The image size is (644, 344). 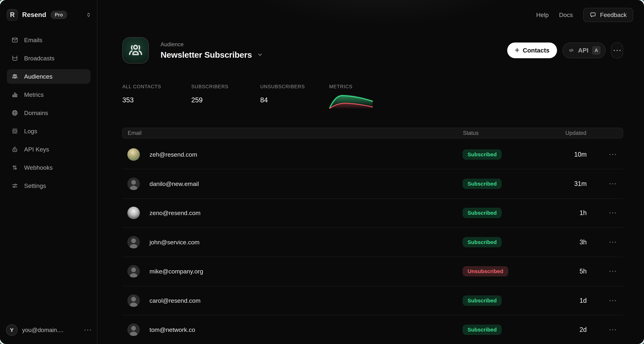 What do you see at coordinates (136, 50) in the screenshot?
I see `audience-icon` at bounding box center [136, 50].